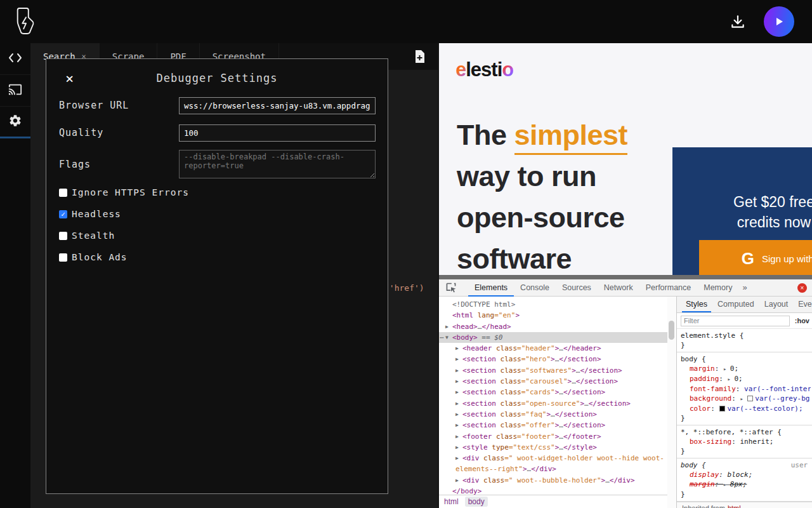 This screenshot has height=508, width=812. What do you see at coordinates (776, 305) in the screenshot?
I see `styles-tab-layout: Layout` at bounding box center [776, 305].